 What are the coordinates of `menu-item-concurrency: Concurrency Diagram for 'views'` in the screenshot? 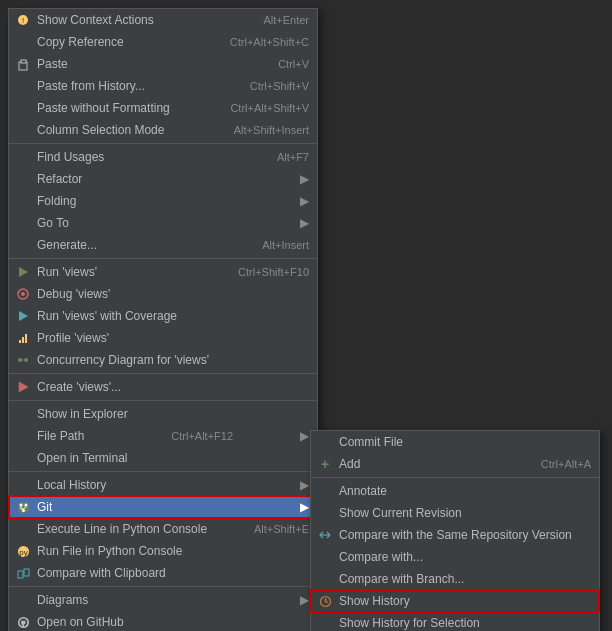 It's located at (163, 360).